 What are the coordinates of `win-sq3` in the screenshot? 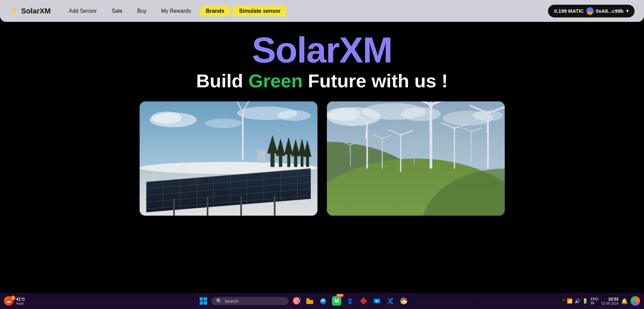 It's located at (201, 303).